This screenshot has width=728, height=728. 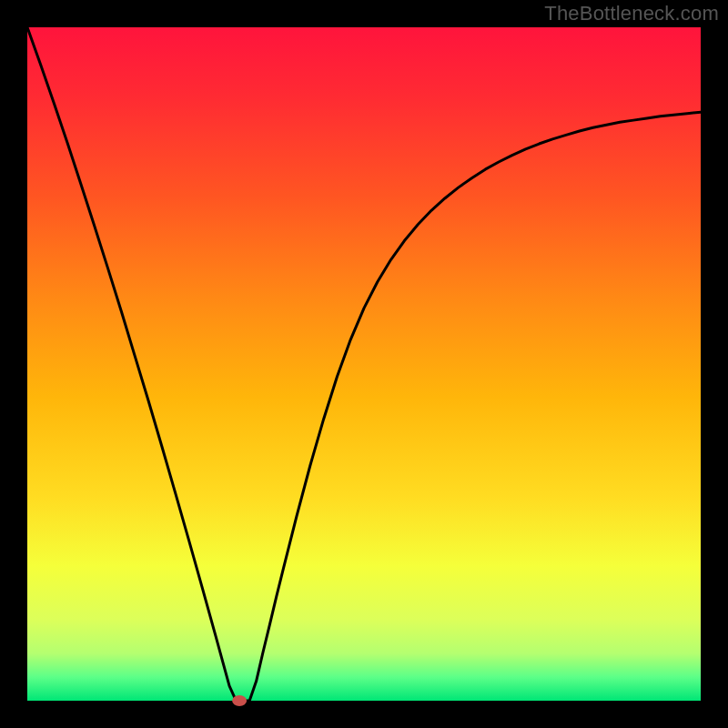 What do you see at coordinates (239, 701) in the screenshot?
I see `optimum-marker-icon` at bounding box center [239, 701].